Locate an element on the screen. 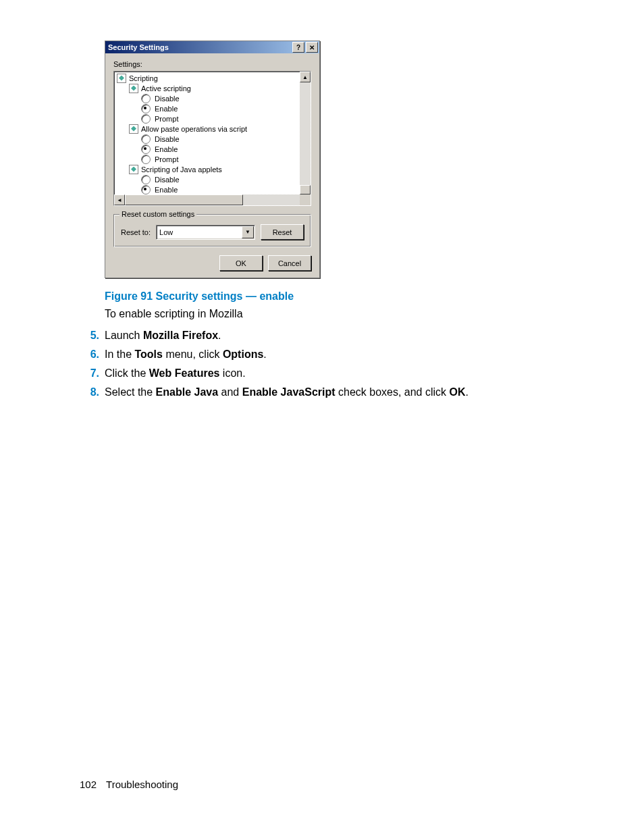 The width and height of the screenshot is (644, 834). select-value: Low is located at coordinates (166, 232).